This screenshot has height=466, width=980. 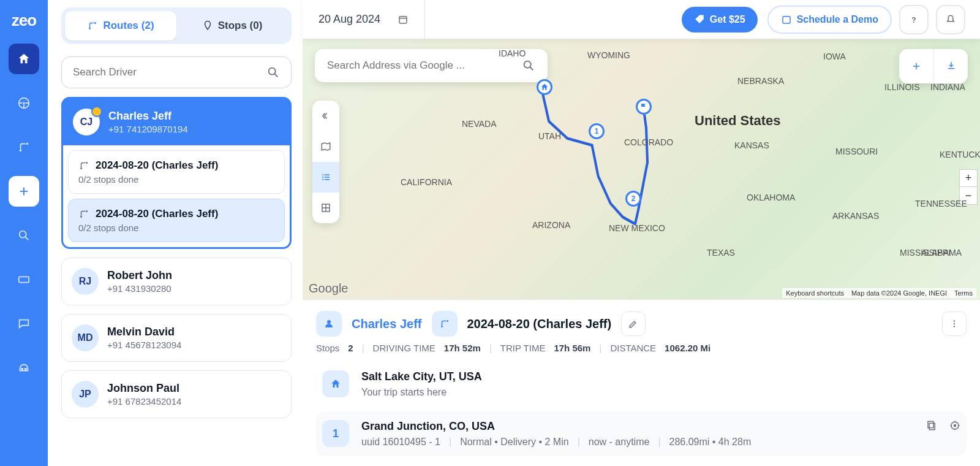 What do you see at coordinates (815, 293) in the screenshot?
I see `map-shortcuts: Keyboard shortcuts` at bounding box center [815, 293].